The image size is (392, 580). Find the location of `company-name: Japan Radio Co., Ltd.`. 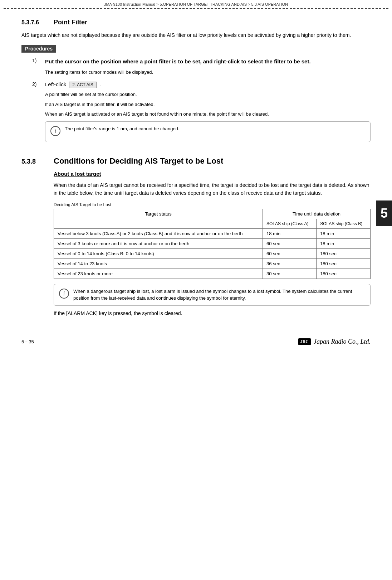

company-name: Japan Radio Co., Ltd. is located at coordinates (342, 342).